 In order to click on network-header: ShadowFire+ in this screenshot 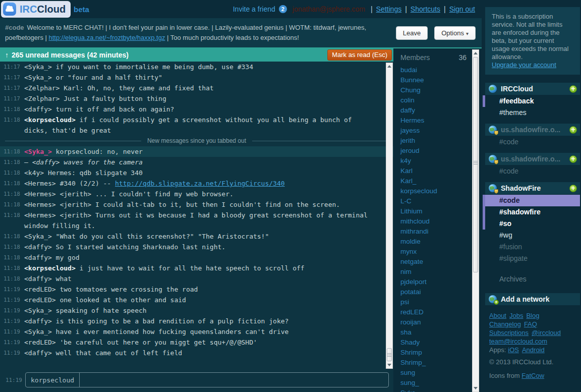, I will do `click(533, 188)`.